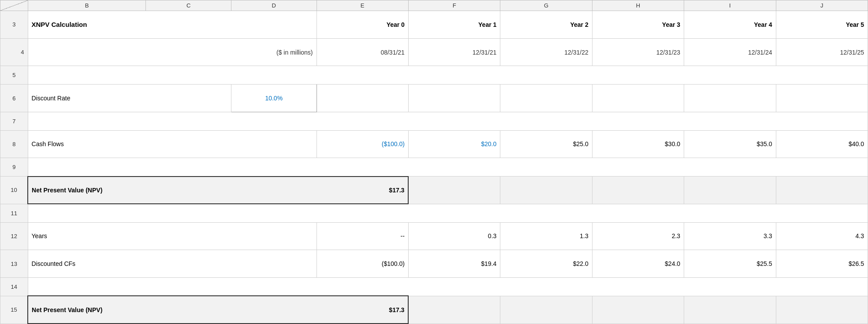 The width and height of the screenshot is (868, 324). I want to click on row-7: 7, so click(434, 121).